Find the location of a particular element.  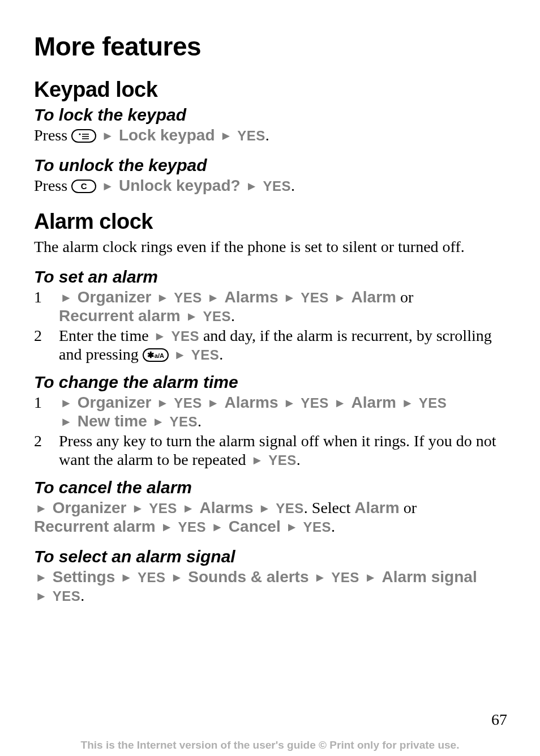

set-alarm-list: 1 ► Organizer ► YES ► Alarms ► YES ► Ala… is located at coordinates (276, 326).